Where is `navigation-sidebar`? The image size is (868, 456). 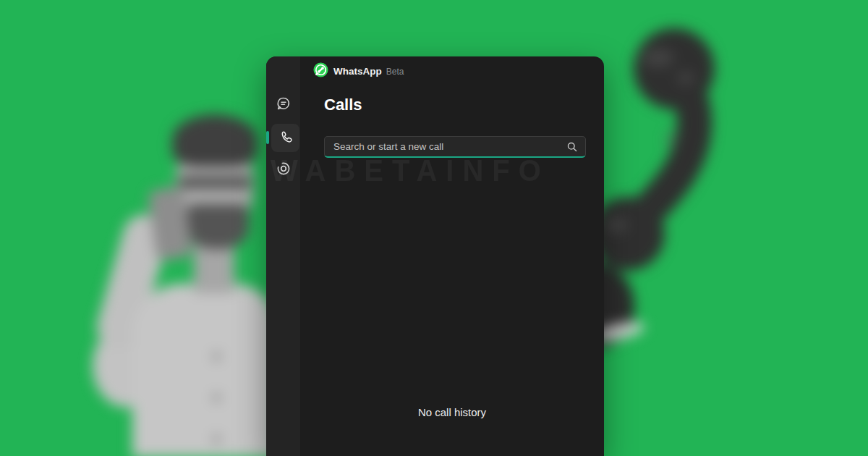
navigation-sidebar is located at coordinates (284, 256).